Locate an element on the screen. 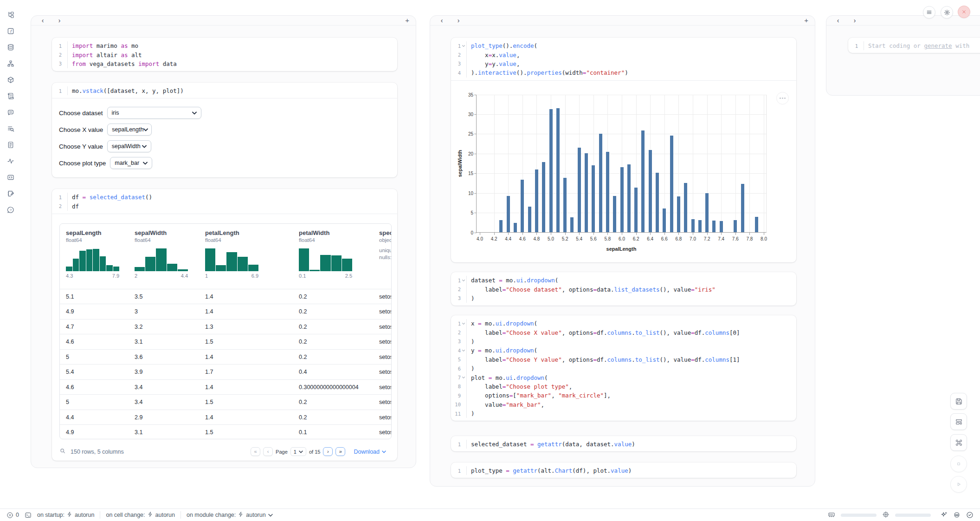 The image size is (980, 521). code-editor: 1selected_dataset = getattr(data, datase… is located at coordinates (624, 444).